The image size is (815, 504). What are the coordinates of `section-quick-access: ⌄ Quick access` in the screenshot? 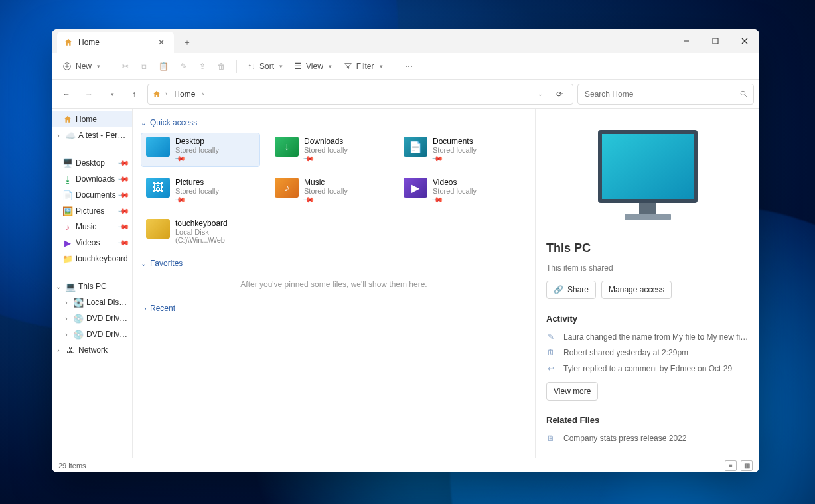 It's located at (334, 123).